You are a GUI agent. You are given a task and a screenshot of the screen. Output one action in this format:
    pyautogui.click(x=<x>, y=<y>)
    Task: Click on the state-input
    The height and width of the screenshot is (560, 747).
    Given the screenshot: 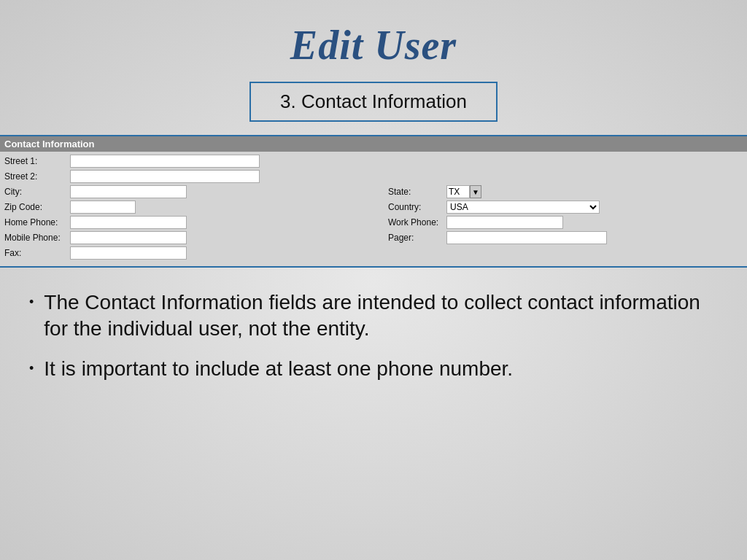 What is the action you would take?
    pyautogui.click(x=458, y=192)
    